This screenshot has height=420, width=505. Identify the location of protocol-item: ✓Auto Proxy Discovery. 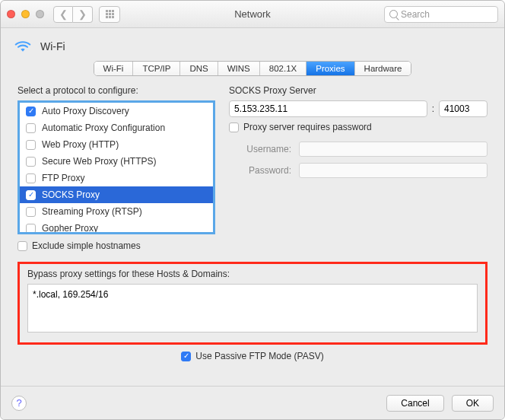
(116, 111).